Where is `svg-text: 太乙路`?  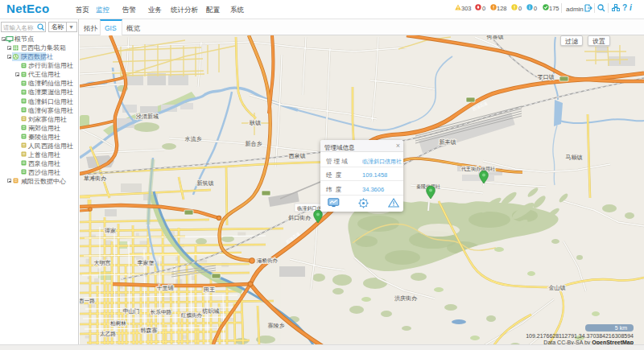
svg-text: 太乙路 is located at coordinates (108, 334).